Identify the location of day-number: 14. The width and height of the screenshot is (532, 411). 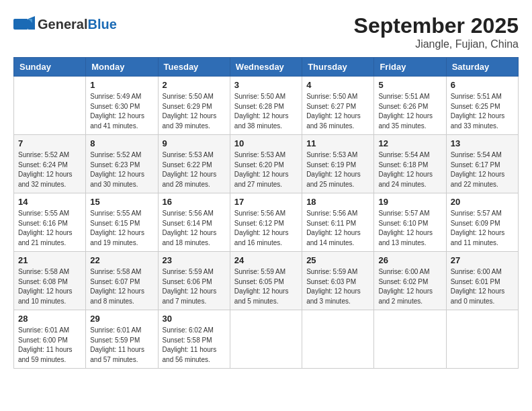
(50, 201).